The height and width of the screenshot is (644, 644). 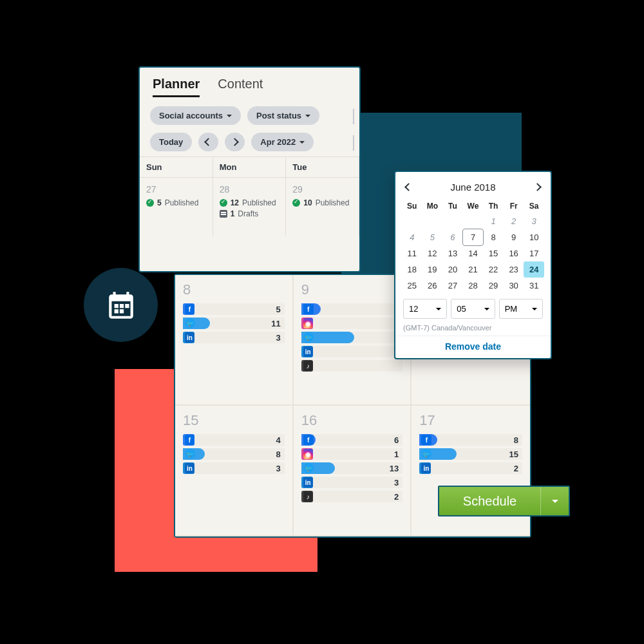 What do you see at coordinates (534, 286) in the screenshot?
I see `date-cell: 31` at bounding box center [534, 286].